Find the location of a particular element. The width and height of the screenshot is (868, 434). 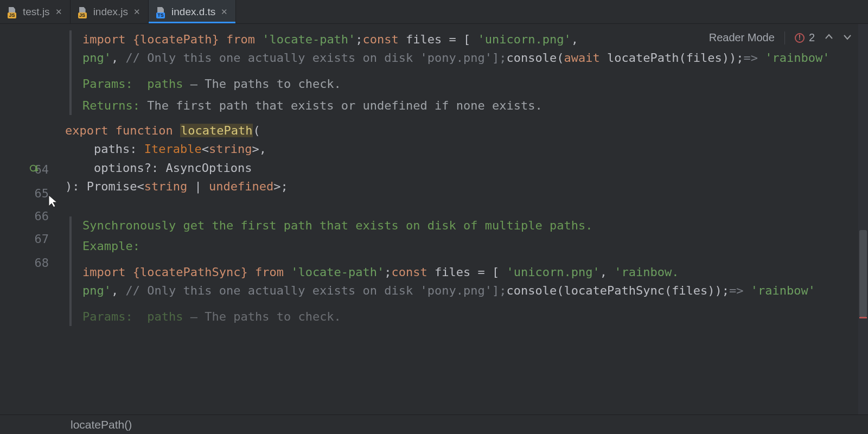

jsdoc-example-label: Example: is located at coordinates (464, 246).